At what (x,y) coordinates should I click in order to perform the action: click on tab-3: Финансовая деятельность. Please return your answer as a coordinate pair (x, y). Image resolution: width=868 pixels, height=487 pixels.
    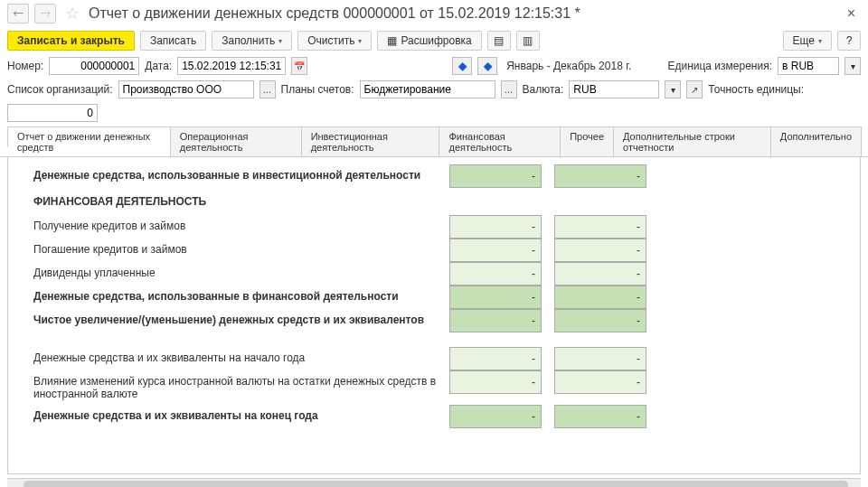
    Looking at the image, I should click on (499, 141).